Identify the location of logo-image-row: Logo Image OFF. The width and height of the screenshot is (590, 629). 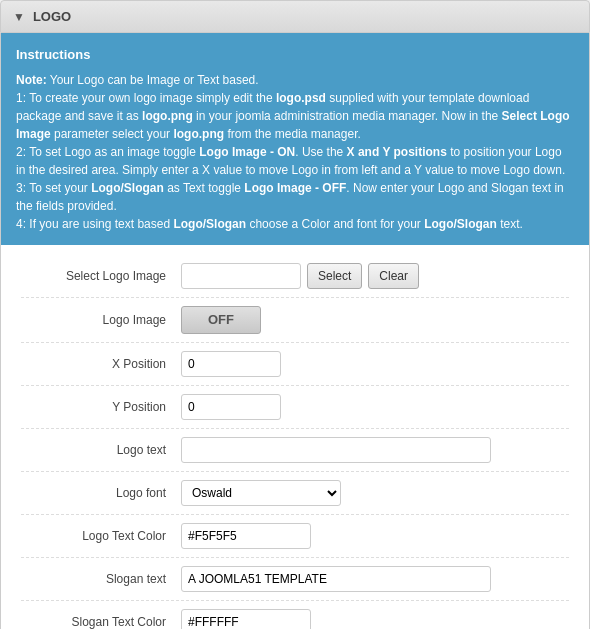
(295, 320).